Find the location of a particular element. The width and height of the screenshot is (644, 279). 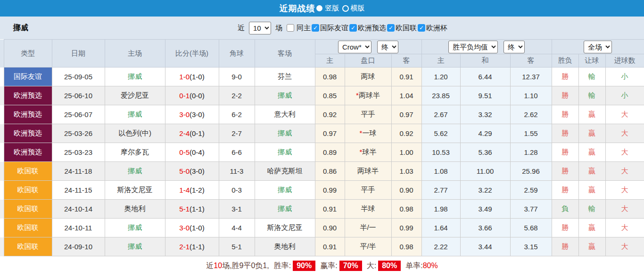

layout-option-horizontal: 横版 is located at coordinates (354, 8).